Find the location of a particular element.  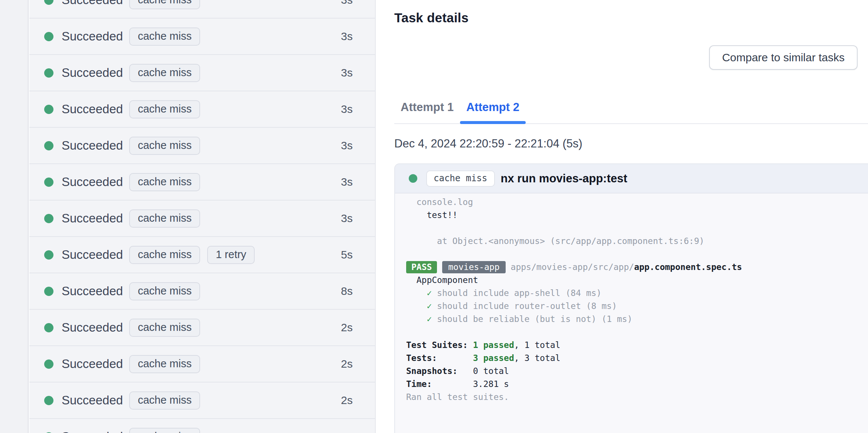

attempt-tabs: Attempt 1 Attempt 2 is located at coordinates (631, 108).